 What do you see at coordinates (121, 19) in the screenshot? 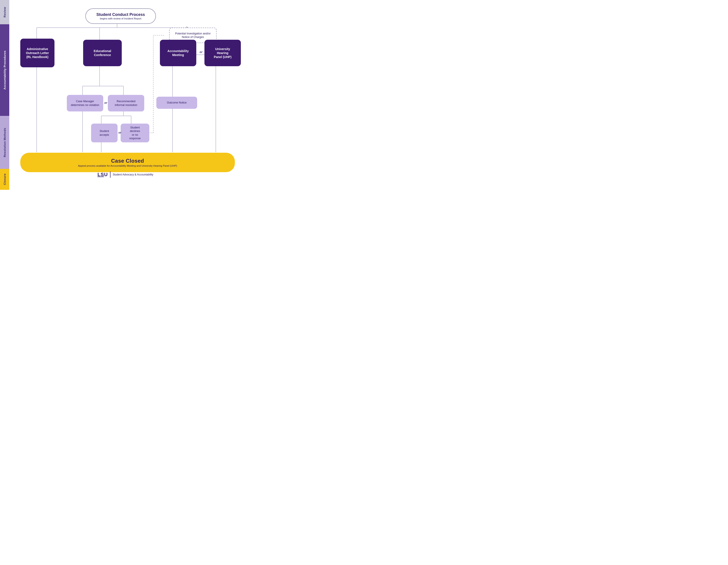
I see `main-subtitle-text: begins with review of Incident Report` at bounding box center [121, 19].